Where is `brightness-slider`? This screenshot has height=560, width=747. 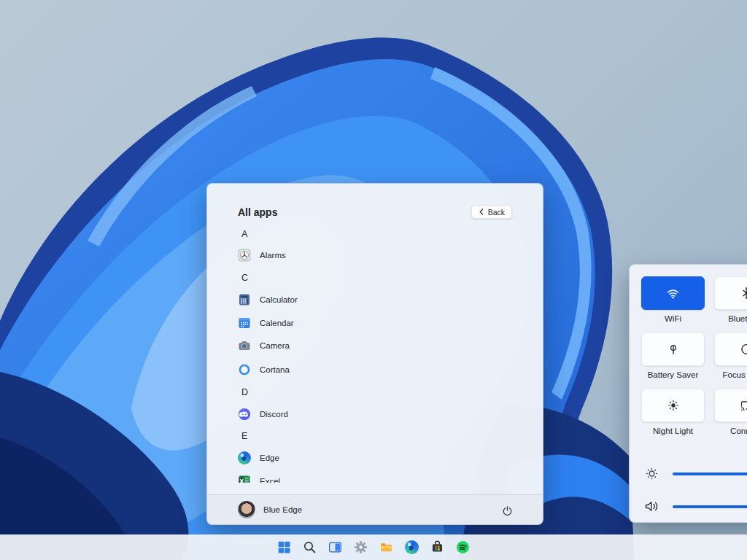
brightness-slider is located at coordinates (696, 474).